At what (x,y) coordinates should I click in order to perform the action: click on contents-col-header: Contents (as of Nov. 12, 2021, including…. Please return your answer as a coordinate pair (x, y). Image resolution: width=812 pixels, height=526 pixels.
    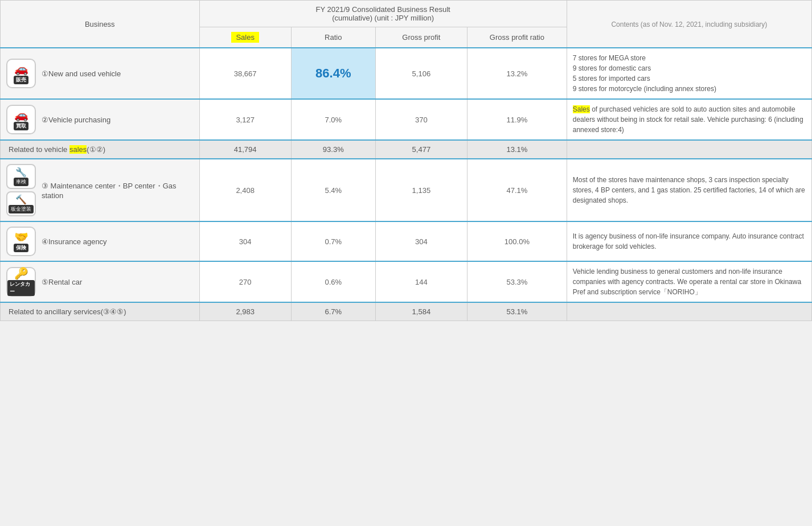
    Looking at the image, I should click on (689, 24).